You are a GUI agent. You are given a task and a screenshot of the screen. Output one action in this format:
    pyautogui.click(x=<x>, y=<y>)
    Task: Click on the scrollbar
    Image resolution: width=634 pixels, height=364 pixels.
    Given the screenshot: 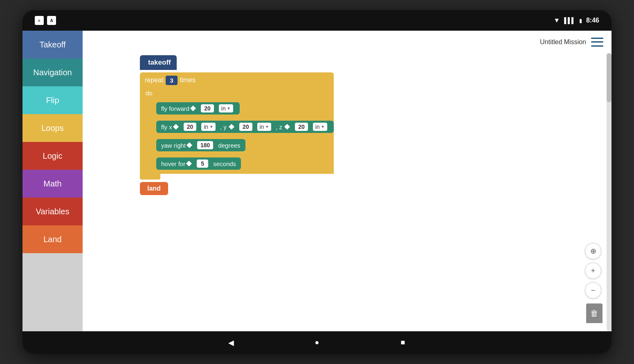 What is the action you would take?
    pyautogui.click(x=609, y=192)
    